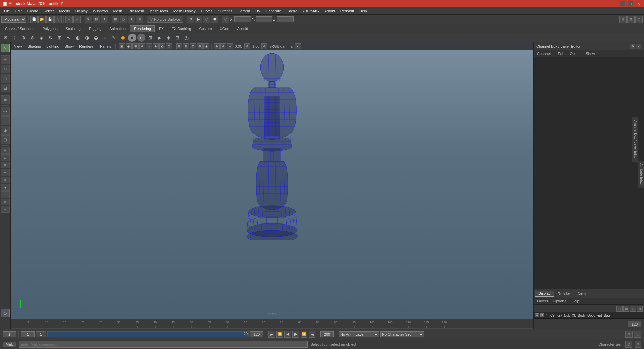  I want to click on open-file-button: 📂, so click(42, 19).